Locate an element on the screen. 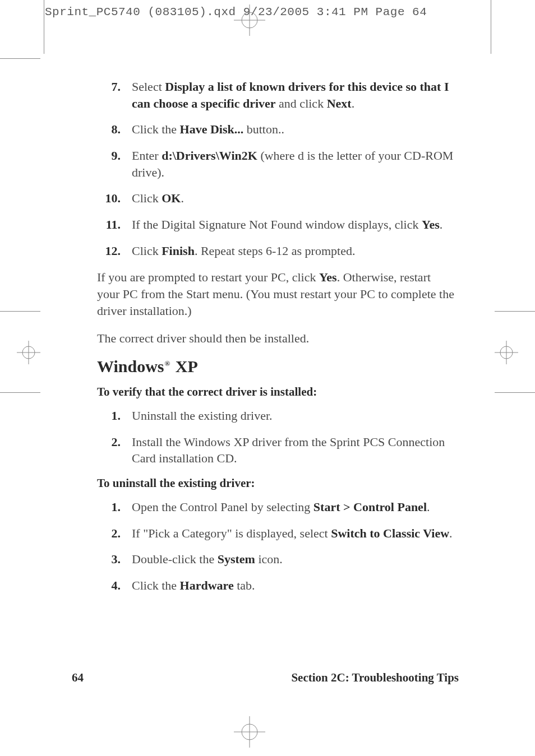 The height and width of the screenshot is (756, 535). paragraph: The correct driver should then be instal… is located at coordinates (276, 338).